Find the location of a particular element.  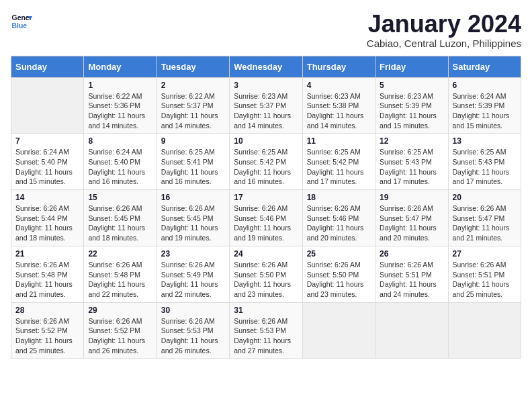

calendar-week-row: 21Sunrise: 6:26 AM Sunset: 5:48 PM Dayli… is located at coordinates (266, 274).